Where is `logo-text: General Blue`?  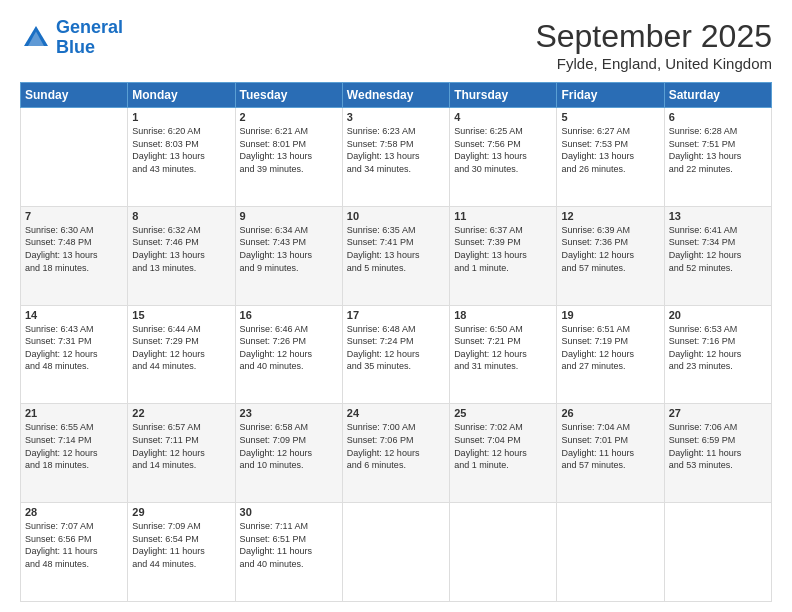 logo-text: General Blue is located at coordinates (90, 38).